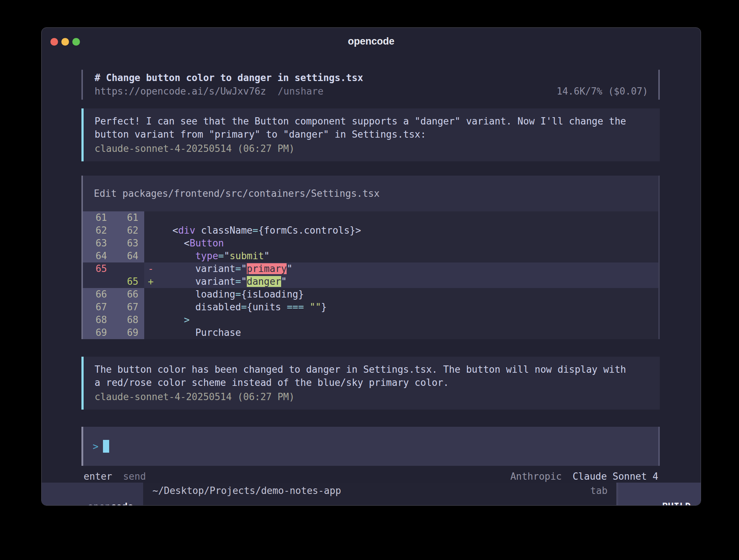 This screenshot has width=739, height=560. What do you see at coordinates (98, 231) in the screenshot?
I see `line-number-old: 62` at bounding box center [98, 231].